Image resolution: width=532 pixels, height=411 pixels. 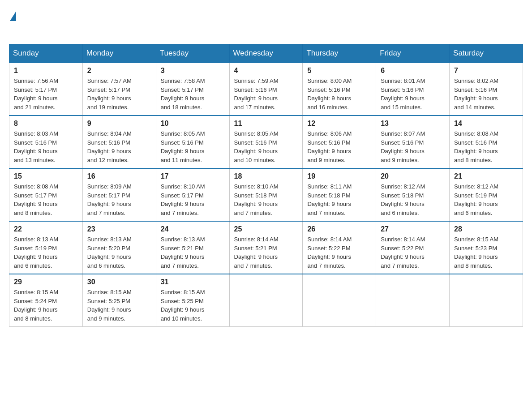 I want to click on day-number: 12, so click(x=339, y=124).